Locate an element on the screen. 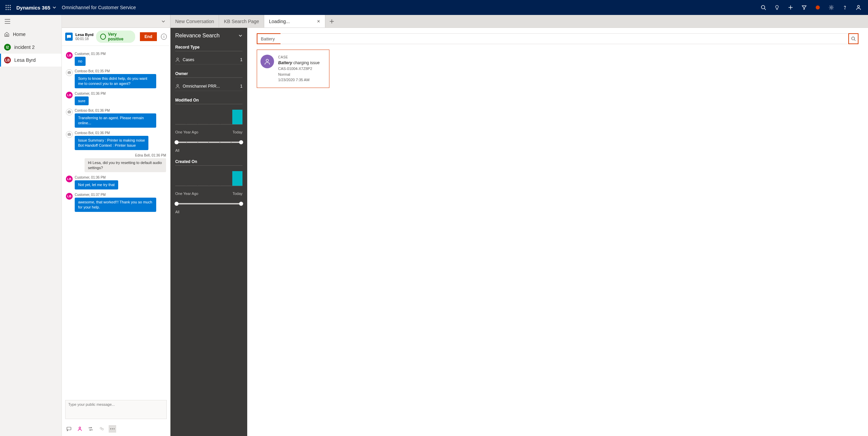 The width and height of the screenshot is (868, 436). sentiment-badge: Very positive is located at coordinates (115, 37).